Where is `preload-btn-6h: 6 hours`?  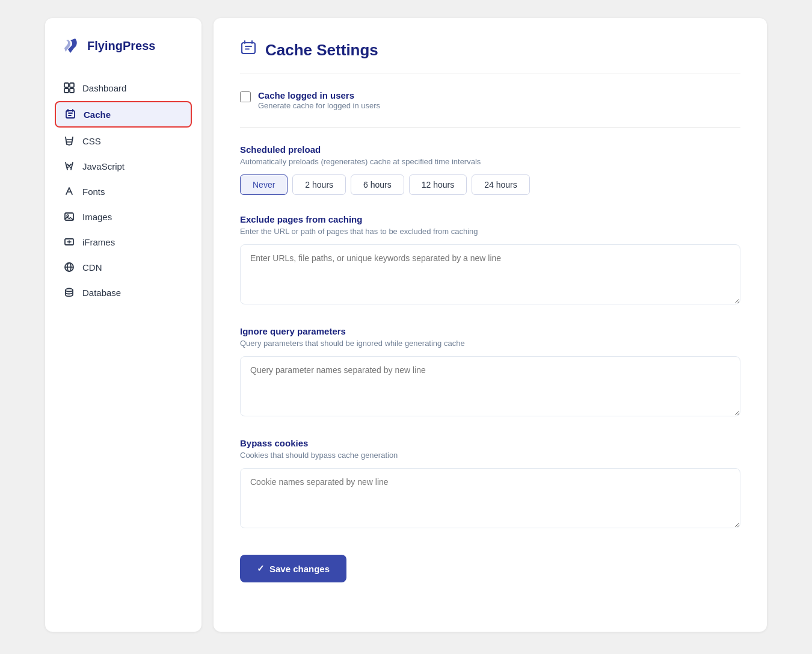 preload-btn-6h: 6 hours is located at coordinates (378, 185).